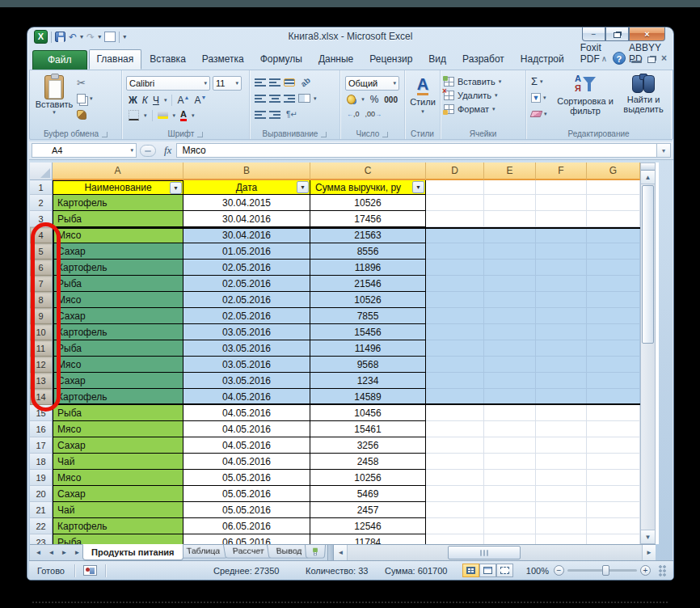  Describe the element at coordinates (148, 150) in the screenshot. I see `formula-bar-handle` at that location.